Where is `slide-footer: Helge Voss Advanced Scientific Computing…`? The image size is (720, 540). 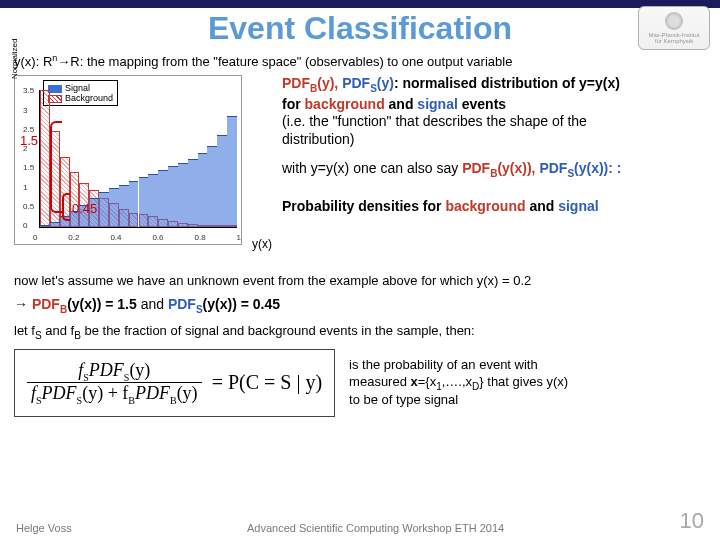
slide-footer: Helge Voss Advanced Scientific Computing… is located at coordinates (360, 521).